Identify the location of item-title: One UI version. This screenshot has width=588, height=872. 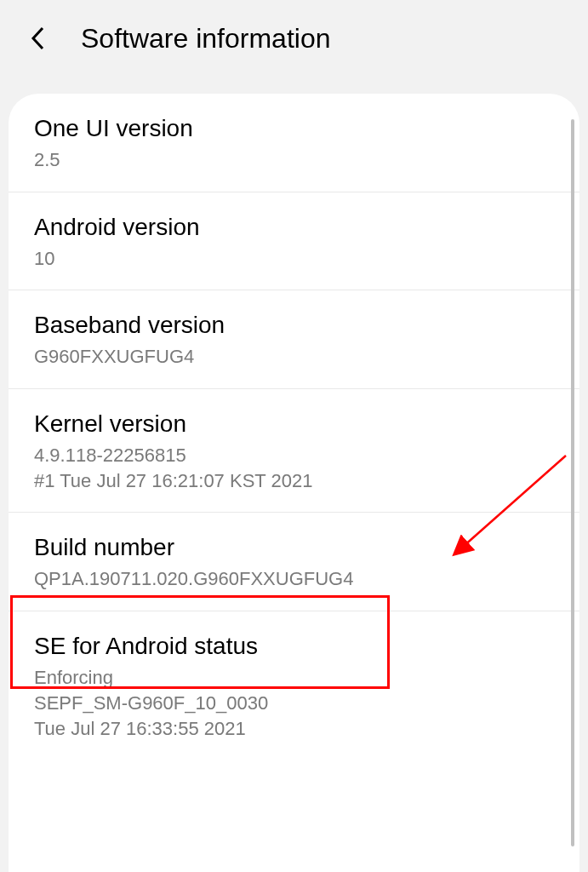
(294, 129).